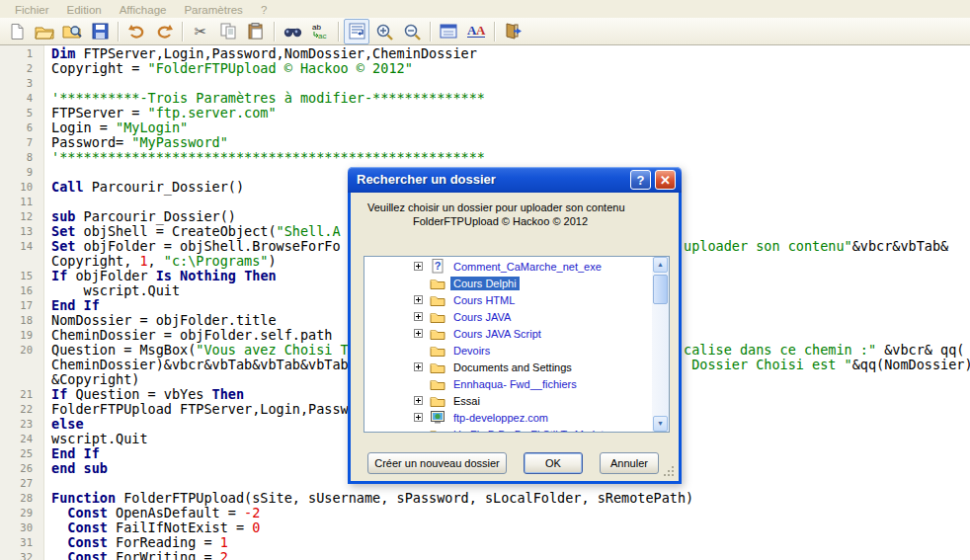 The height and width of the screenshot is (560, 970). Describe the element at coordinates (85, 10) in the screenshot. I see `menu-item-edition: Edition` at that location.